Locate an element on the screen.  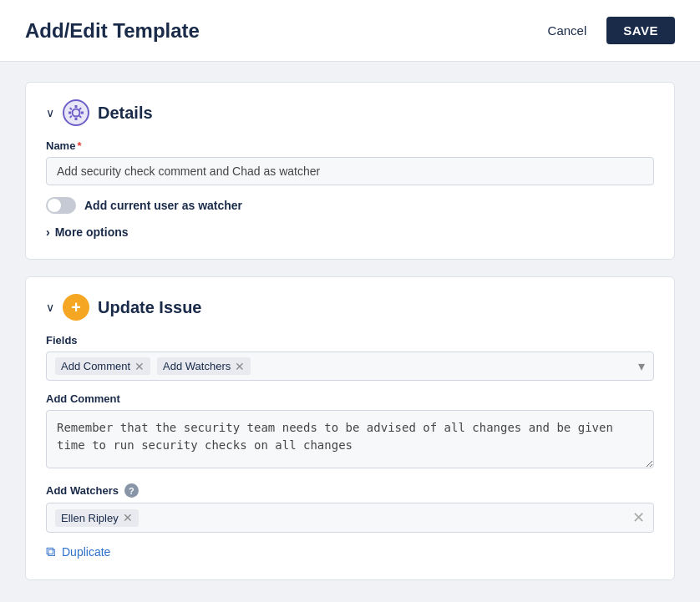
remove-add-comment-tag: ✕ is located at coordinates (139, 367).